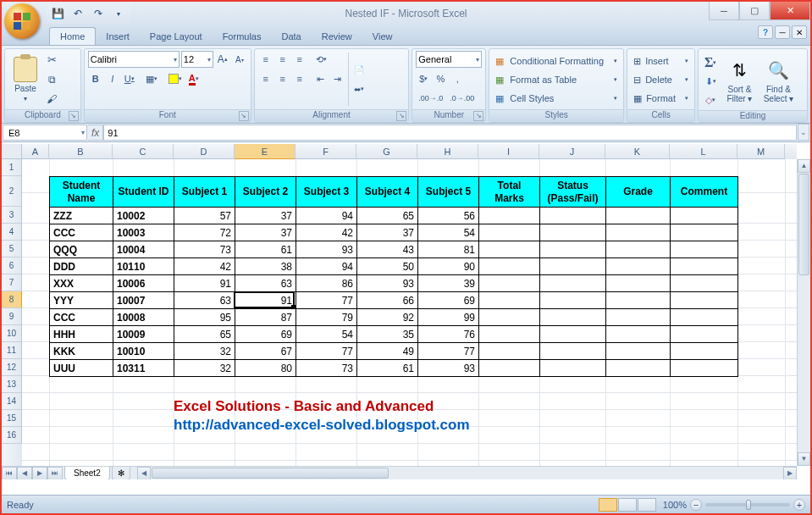 This screenshot has height=515, width=812. Describe the element at coordinates (98, 14) in the screenshot. I see `redo-icon: ↷` at that location.